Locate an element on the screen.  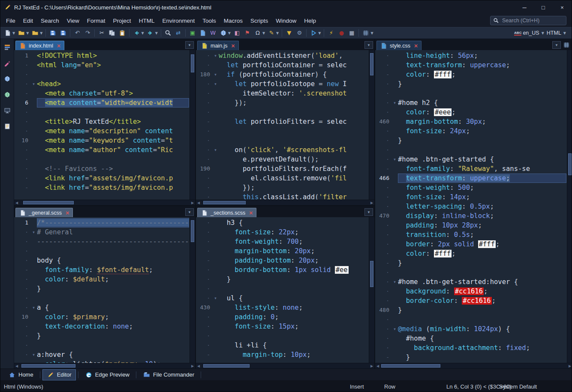
bottom-tab-editor: Editor is located at coordinates (59, 375).